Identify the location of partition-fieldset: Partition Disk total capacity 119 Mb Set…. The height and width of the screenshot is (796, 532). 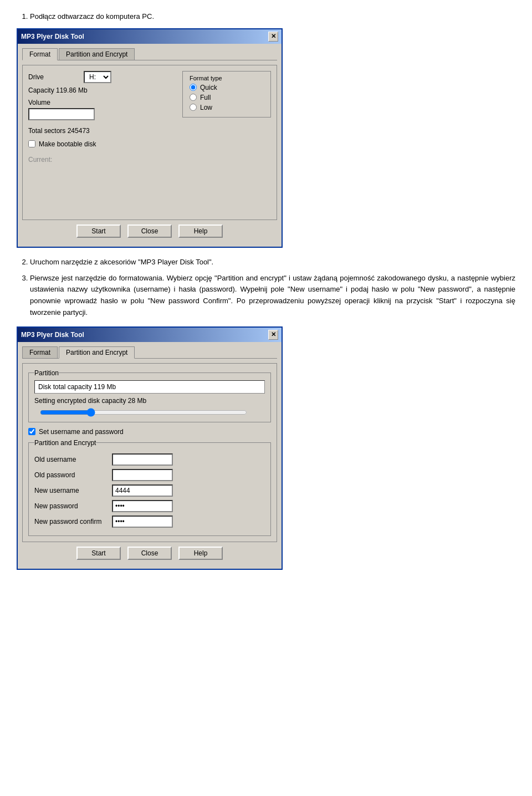
(150, 396).